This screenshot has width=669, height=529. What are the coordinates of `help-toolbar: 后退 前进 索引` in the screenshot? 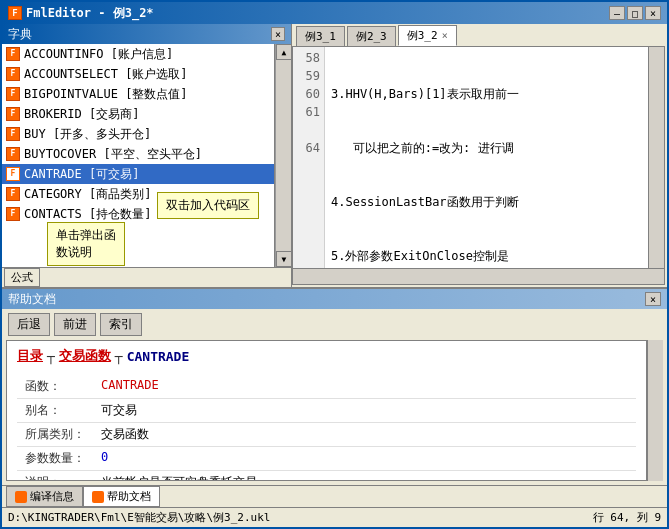 It's located at (334, 324).